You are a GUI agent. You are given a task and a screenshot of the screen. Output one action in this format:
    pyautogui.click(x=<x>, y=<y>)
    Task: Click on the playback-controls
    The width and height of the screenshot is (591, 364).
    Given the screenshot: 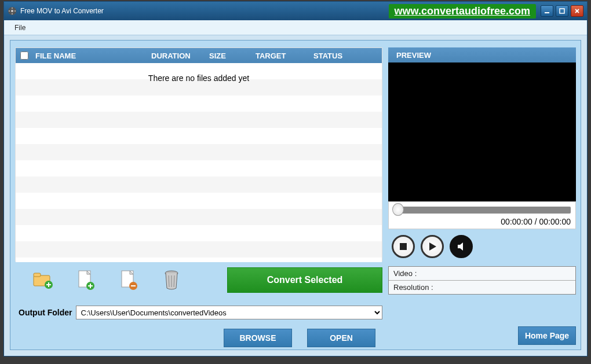 What is the action you would take?
    pyautogui.click(x=482, y=247)
    